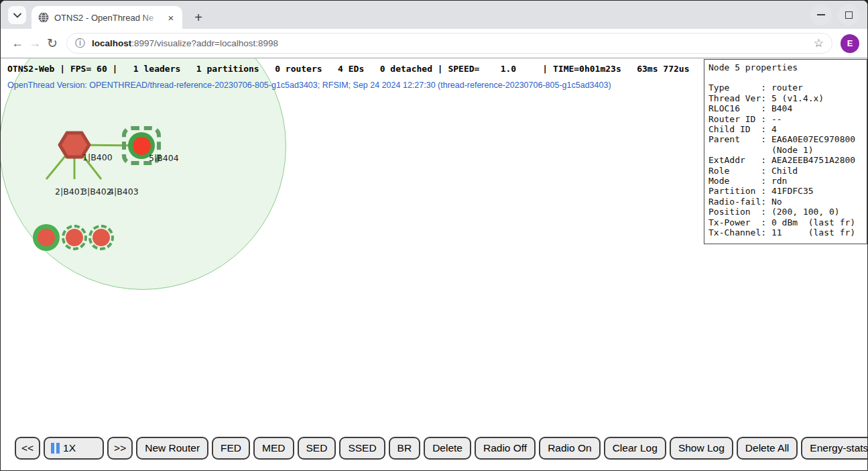 This screenshot has height=471, width=868. What do you see at coordinates (441, 448) in the screenshot?
I see `simulation-toolbar: << 1X >> New Router FED MED SED SSED BR …` at bounding box center [441, 448].